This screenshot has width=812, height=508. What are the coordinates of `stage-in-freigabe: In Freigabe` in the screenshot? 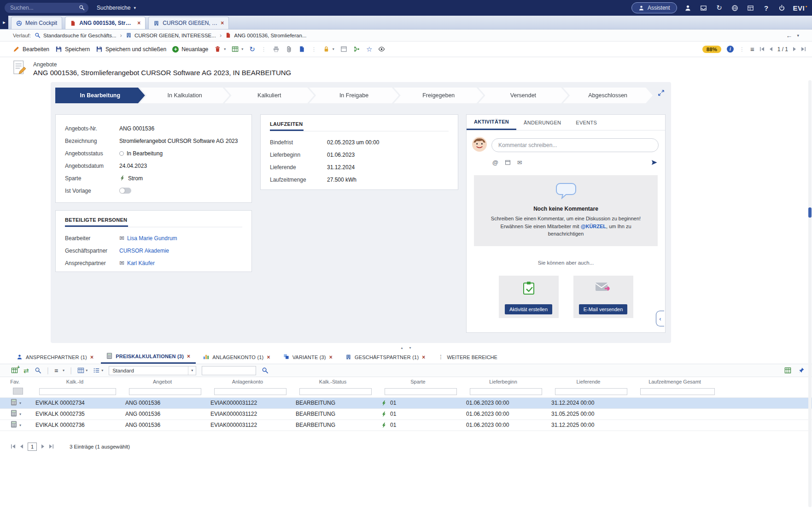 It's located at (354, 95).